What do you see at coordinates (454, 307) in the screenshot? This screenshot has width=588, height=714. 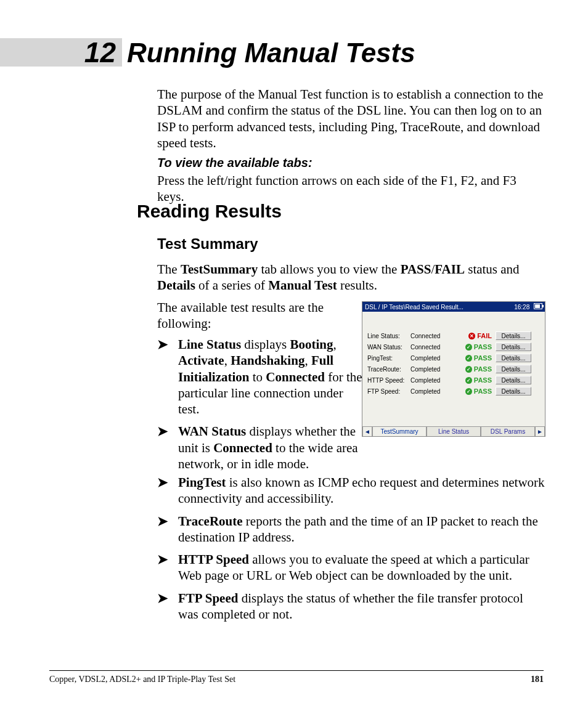 I see `screenshot-titlebar: DSL / IP Tests\Read Saved Result... 16:2…` at bounding box center [454, 307].